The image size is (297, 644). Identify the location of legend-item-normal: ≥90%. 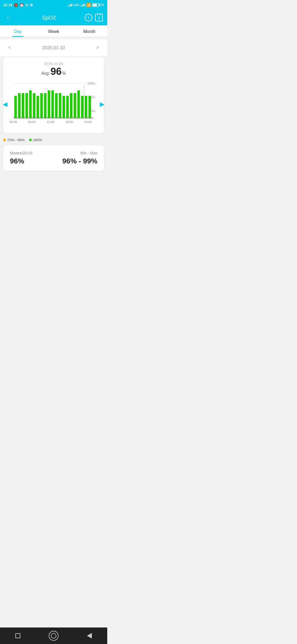
(36, 140).